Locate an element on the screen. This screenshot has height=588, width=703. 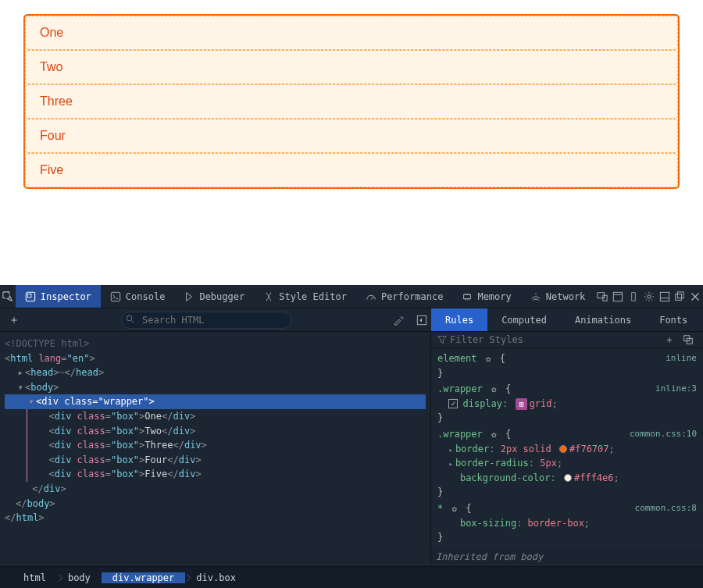
grid-box: Four is located at coordinates (352, 136).